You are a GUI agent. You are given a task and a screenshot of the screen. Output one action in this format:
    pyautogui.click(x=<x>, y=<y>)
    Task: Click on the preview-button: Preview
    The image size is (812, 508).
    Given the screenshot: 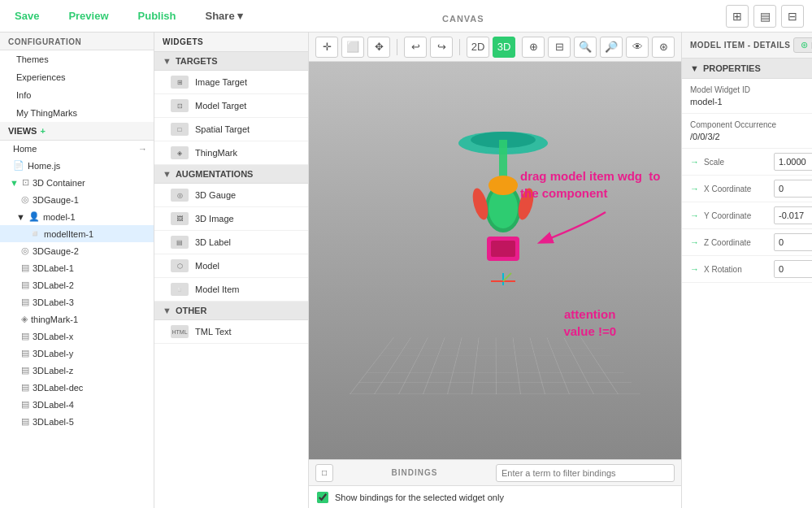 What is the action you would take?
    pyautogui.click(x=88, y=16)
    